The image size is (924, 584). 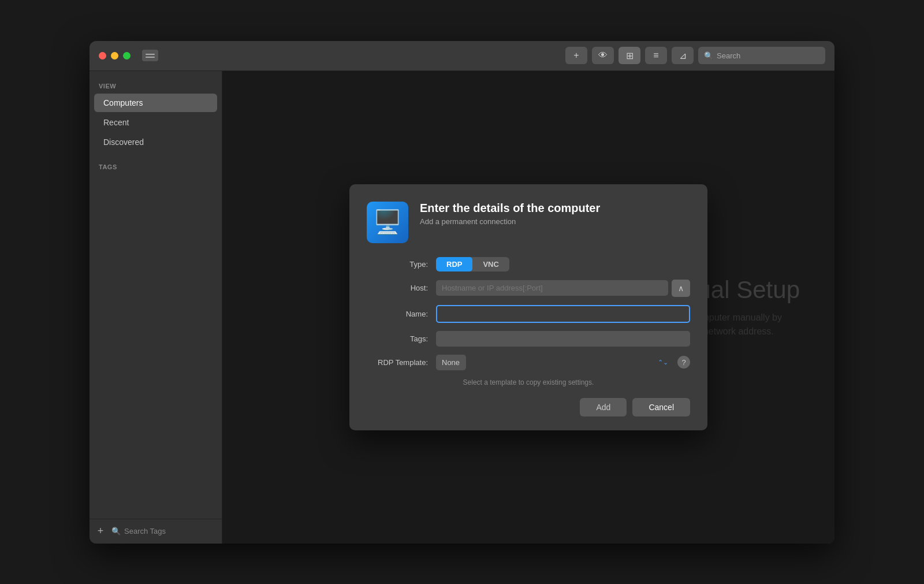 I want to click on cancel-button: Cancel, so click(x=661, y=407).